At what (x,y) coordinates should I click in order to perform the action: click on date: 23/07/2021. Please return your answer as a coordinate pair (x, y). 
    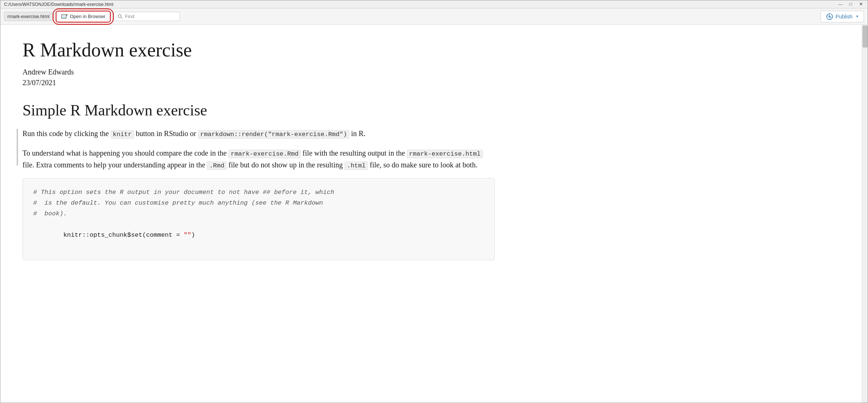
    Looking at the image, I should click on (259, 83).